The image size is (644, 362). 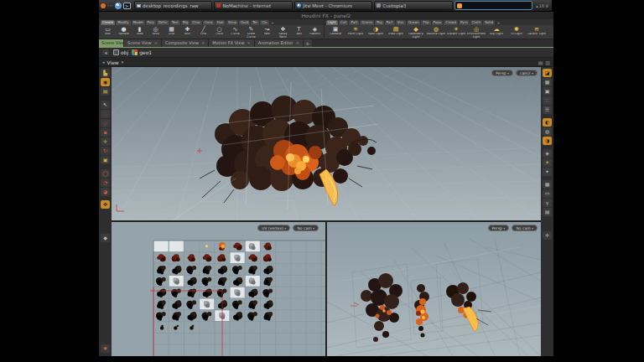 I want to click on viewport-persp-secondary: Persp ▾ No cam ▾, so click(x=434, y=289).